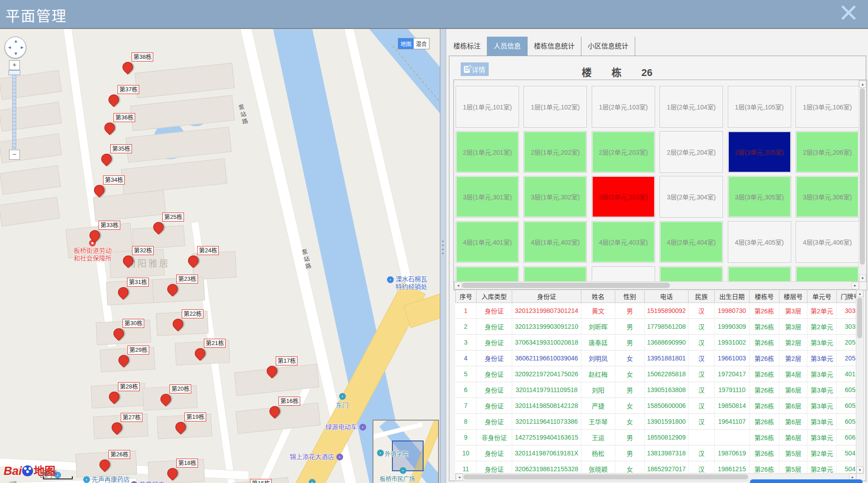 The height and width of the screenshot is (483, 868). What do you see at coordinates (656, 390) in the screenshot?
I see `table-row: 6身份证320114197911109518刘阳男13905163808汉197…` at bounding box center [656, 390].